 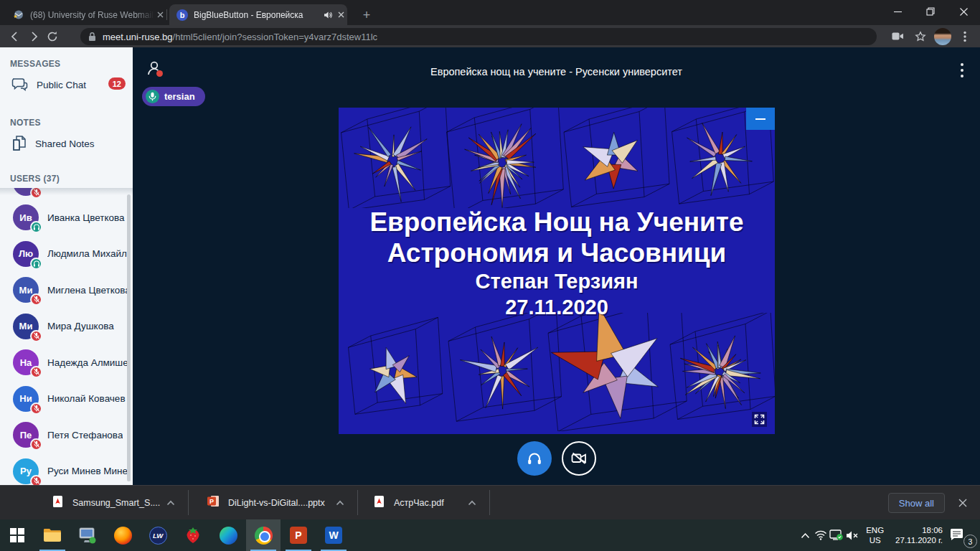 What do you see at coordinates (86, 399) in the screenshot?
I see `user-name: Николай Ковачев` at bounding box center [86, 399].